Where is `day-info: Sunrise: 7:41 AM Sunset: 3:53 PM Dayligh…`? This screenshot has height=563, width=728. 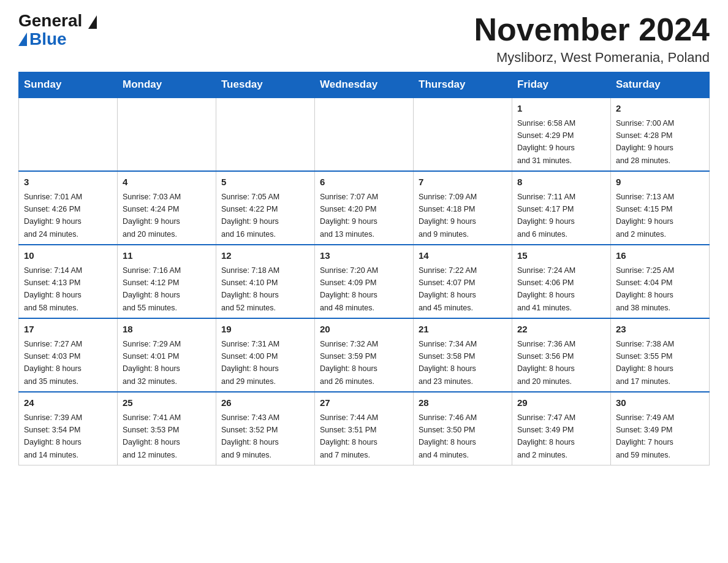 day-info: Sunrise: 7:41 AM Sunset: 3:53 PM Dayligh… is located at coordinates (152, 437).